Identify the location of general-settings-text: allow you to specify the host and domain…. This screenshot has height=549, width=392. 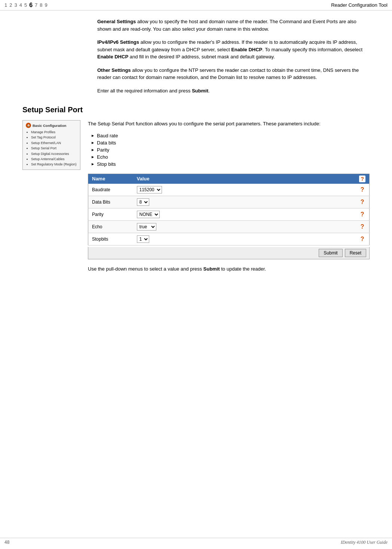
(227, 25).